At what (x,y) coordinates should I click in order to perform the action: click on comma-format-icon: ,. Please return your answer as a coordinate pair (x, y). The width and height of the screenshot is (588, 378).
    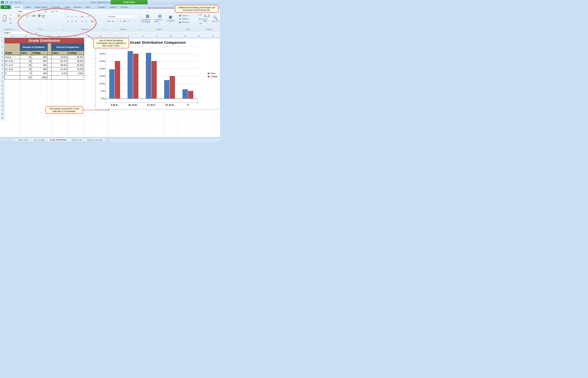
    Looking at the image, I should click on (116, 21).